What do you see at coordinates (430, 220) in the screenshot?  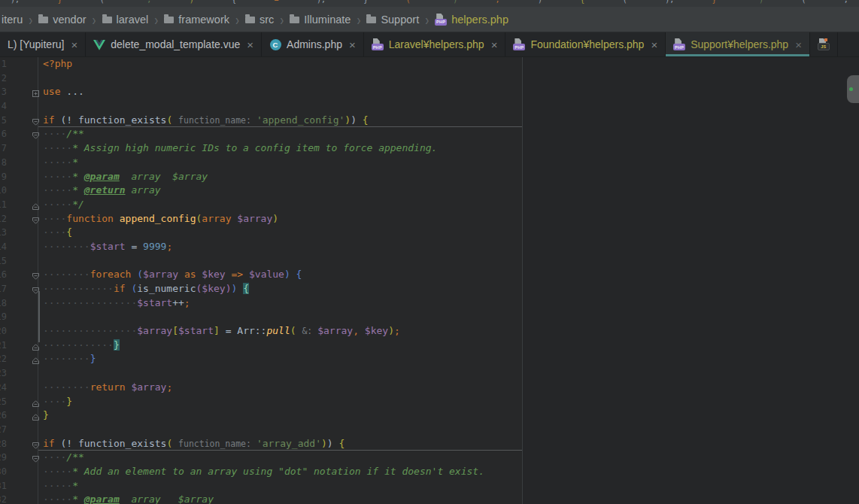 I see `editor-line: 12····function append_config(array $arra…` at bounding box center [430, 220].